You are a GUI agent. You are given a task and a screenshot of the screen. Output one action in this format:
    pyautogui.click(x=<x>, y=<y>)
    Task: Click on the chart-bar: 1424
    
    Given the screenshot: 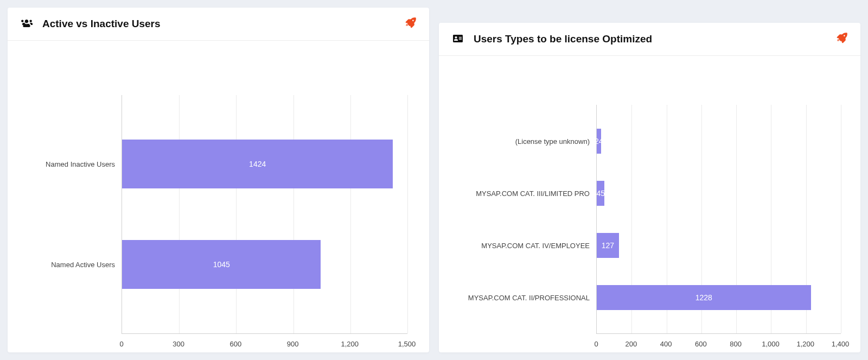 What is the action you would take?
    pyautogui.click(x=257, y=164)
    